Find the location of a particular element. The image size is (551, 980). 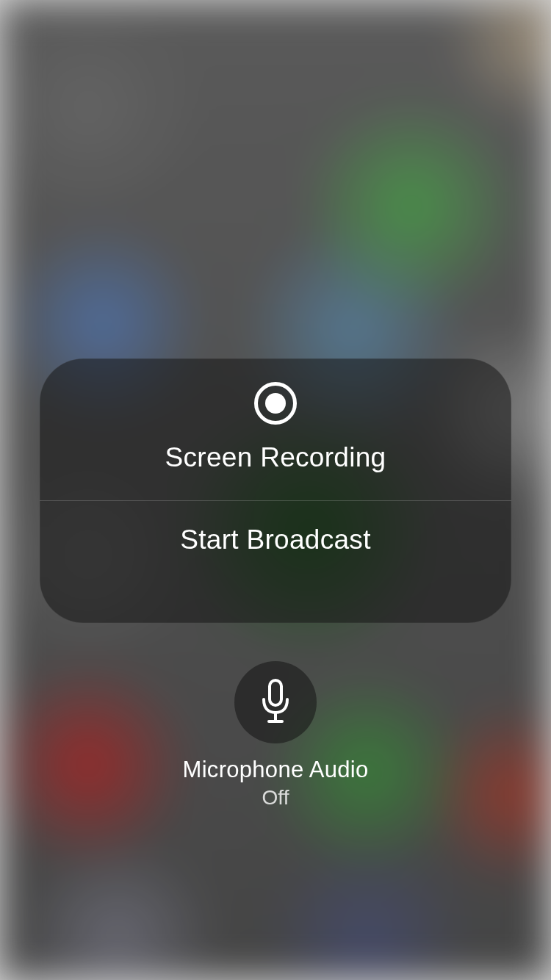

microphone-toggle-button is located at coordinates (276, 702).